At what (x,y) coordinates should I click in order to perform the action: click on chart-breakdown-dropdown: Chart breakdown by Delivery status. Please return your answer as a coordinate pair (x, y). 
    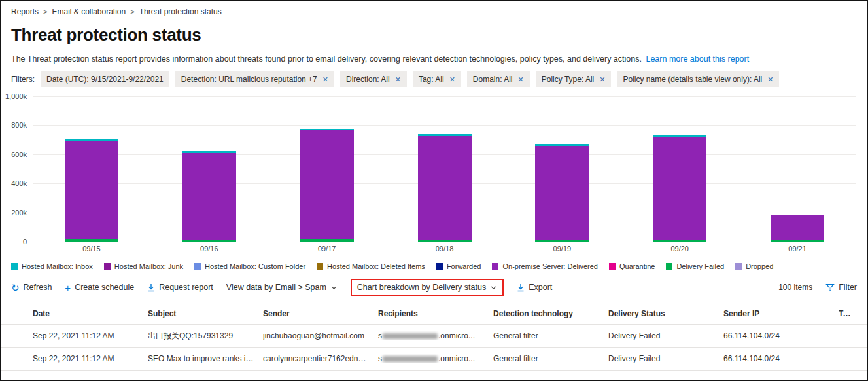
    Looking at the image, I should click on (427, 287).